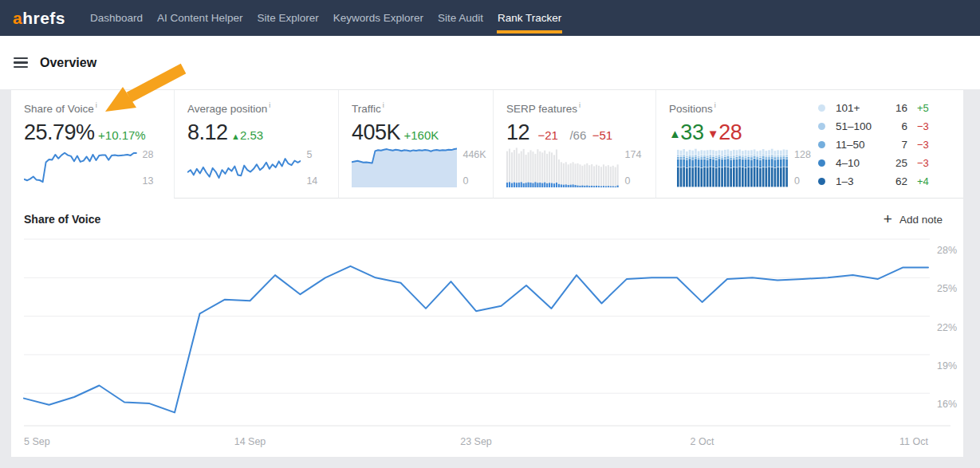 The width and height of the screenshot is (980, 468). I want to click on svg-text: 23 Sep, so click(476, 442).